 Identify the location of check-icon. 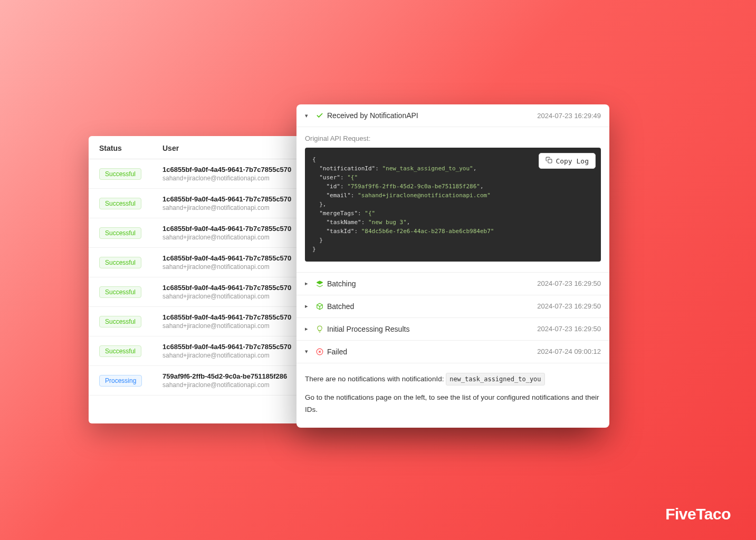
(320, 115).